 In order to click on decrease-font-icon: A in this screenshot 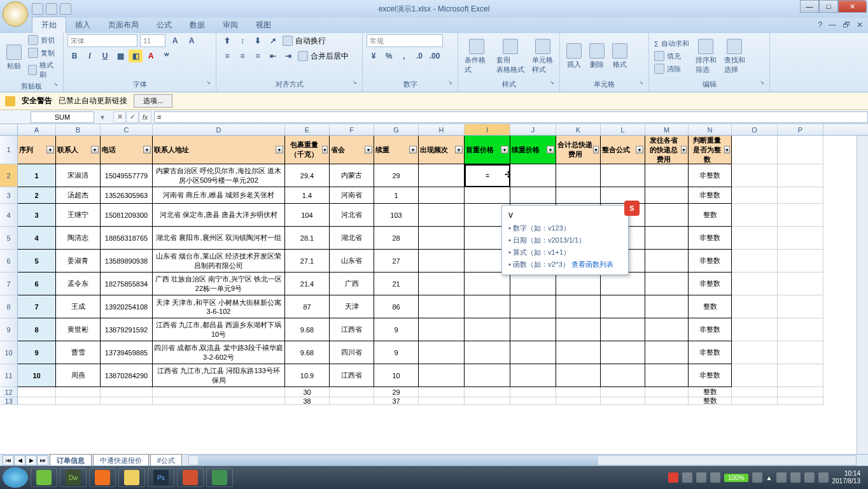, I will do `click(192, 41)`.